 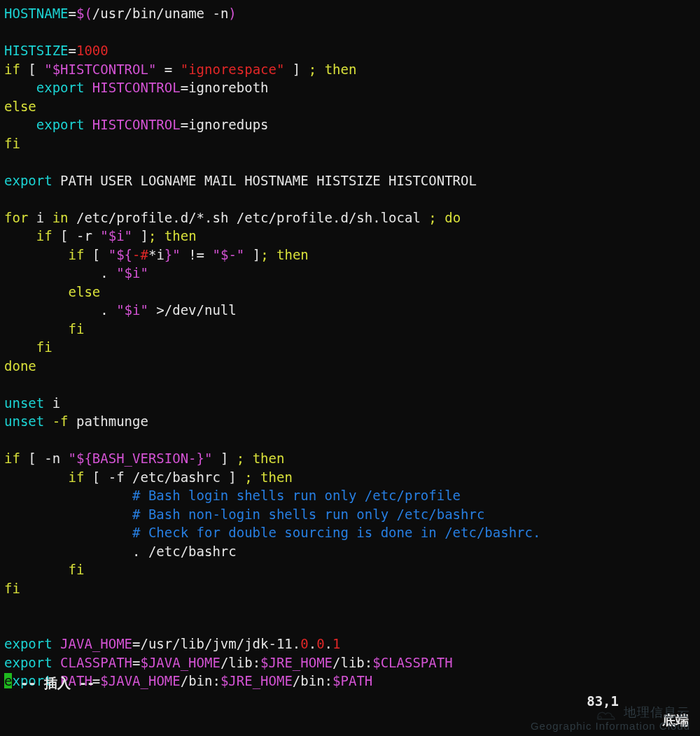 I want to click on code-line: . /etc/bashrc, so click(x=352, y=551).